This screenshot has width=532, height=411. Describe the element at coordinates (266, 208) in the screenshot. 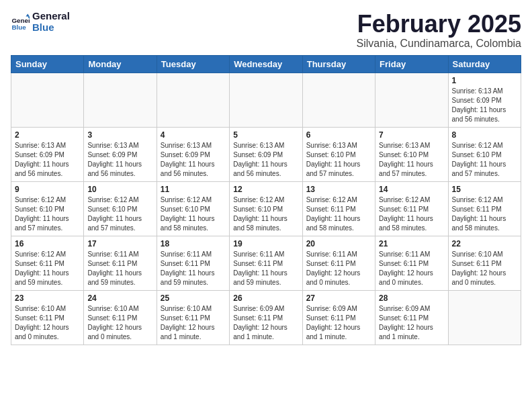

I see `day-cell: 12Sunrise: 6:12 AM Sunset: 6:10 PM Dayli…` at that location.